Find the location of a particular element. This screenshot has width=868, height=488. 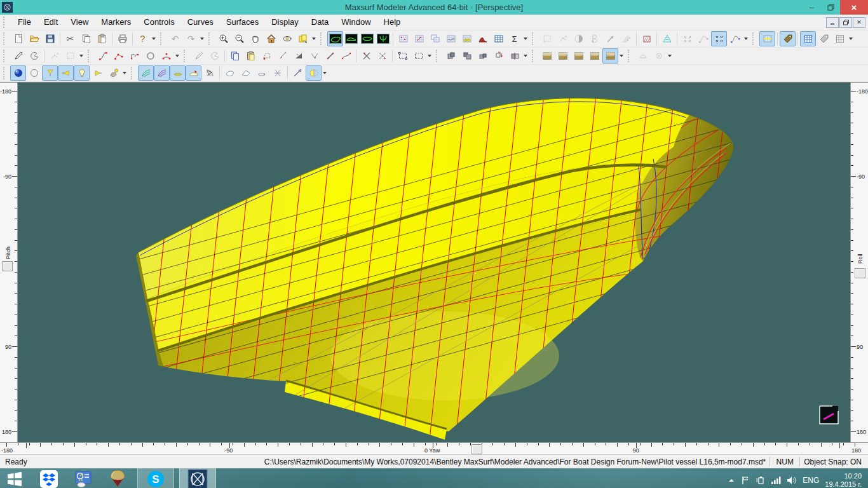

zoom-window-button is located at coordinates (302, 39).